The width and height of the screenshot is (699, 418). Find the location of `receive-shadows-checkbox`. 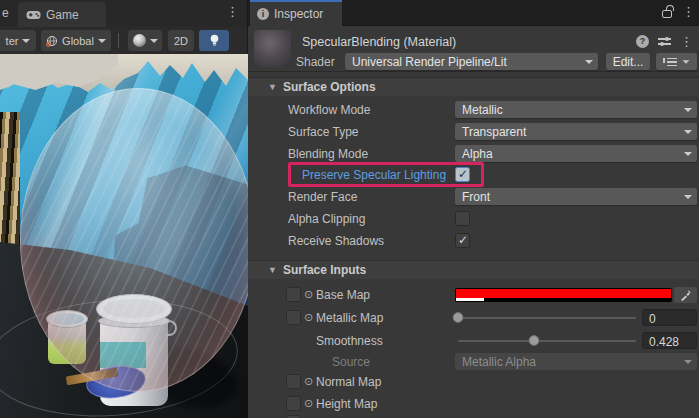

receive-shadows-checkbox is located at coordinates (462, 240).